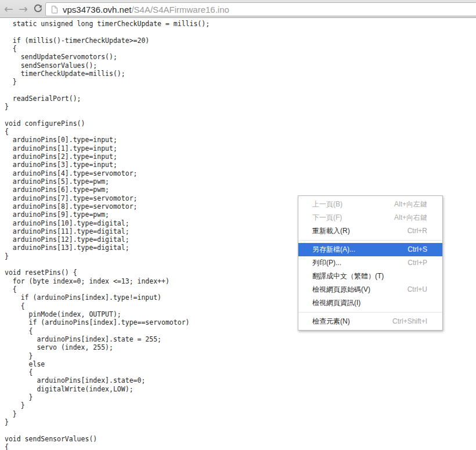 The image size is (476, 450). Describe the element at coordinates (370, 290) in the screenshot. I see `menu-item-view-source: 檢視網頁原始碼(V) Ctrl+U` at that location.